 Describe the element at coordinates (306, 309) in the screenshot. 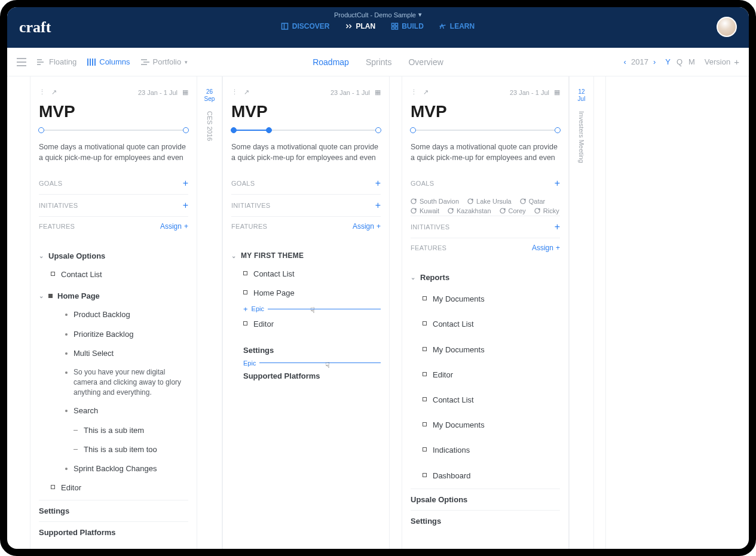

I see `add-epic: + Epic ☟` at that location.